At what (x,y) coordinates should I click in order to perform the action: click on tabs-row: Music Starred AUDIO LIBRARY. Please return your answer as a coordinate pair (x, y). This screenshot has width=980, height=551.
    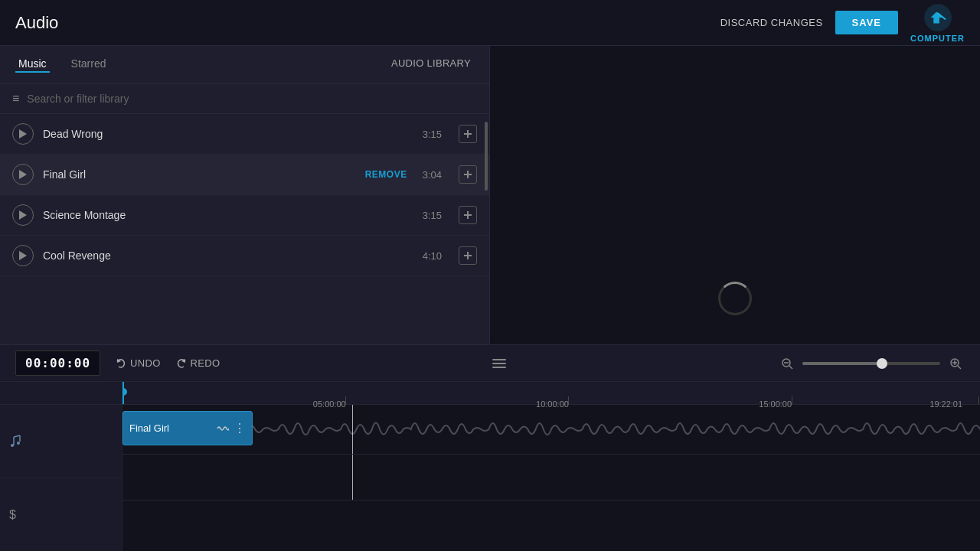
    Looking at the image, I should click on (245, 65).